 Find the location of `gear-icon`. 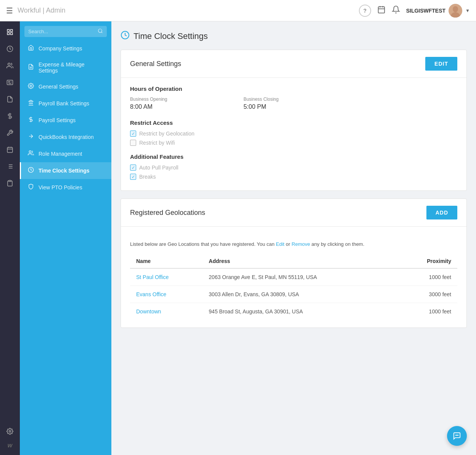

gear-icon is located at coordinates (31, 87).